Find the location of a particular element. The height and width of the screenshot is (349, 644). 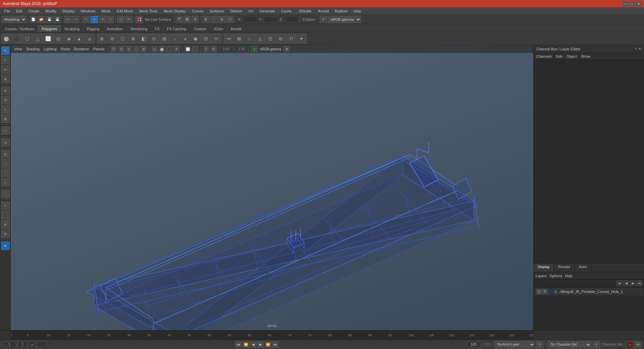

snap-grid-left: ⬚ is located at coordinates (5, 163).